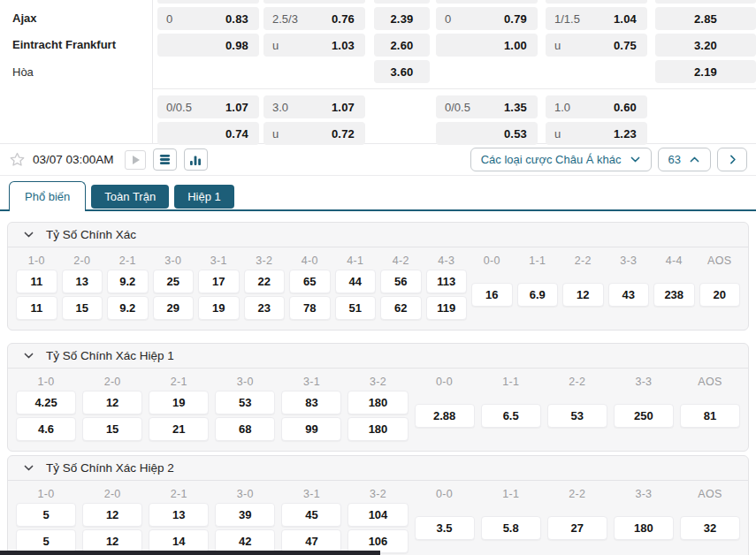 This screenshot has width=756, height=555. I want to click on odds-cell-handicap-1h-2: 0.53, so click(486, 133).